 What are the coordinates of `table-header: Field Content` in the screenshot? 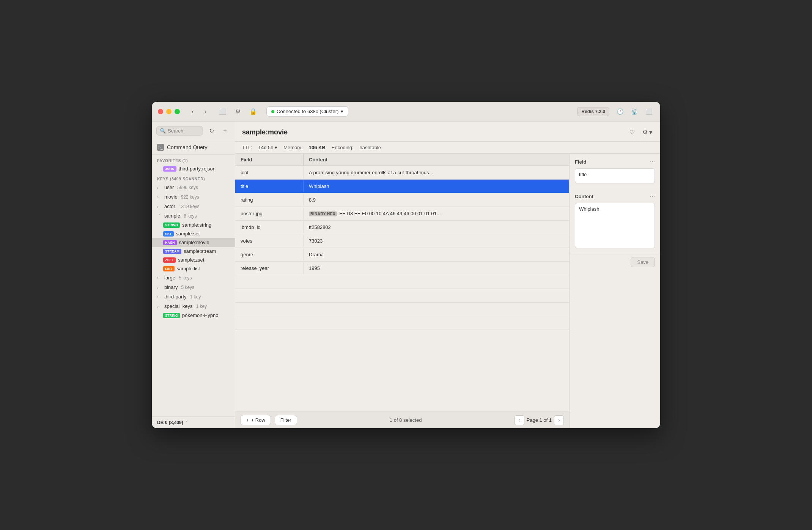 It's located at (402, 160).